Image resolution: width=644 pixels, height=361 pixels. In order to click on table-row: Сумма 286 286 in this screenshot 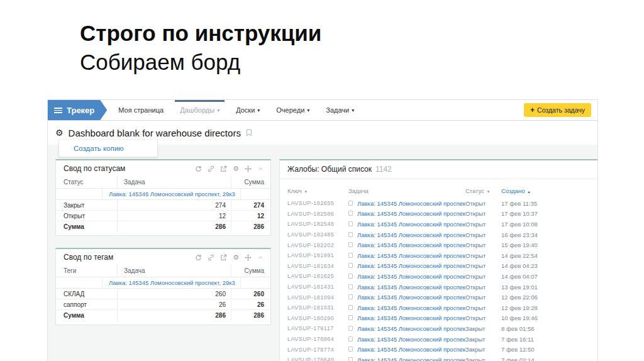, I will do `click(164, 226)`.